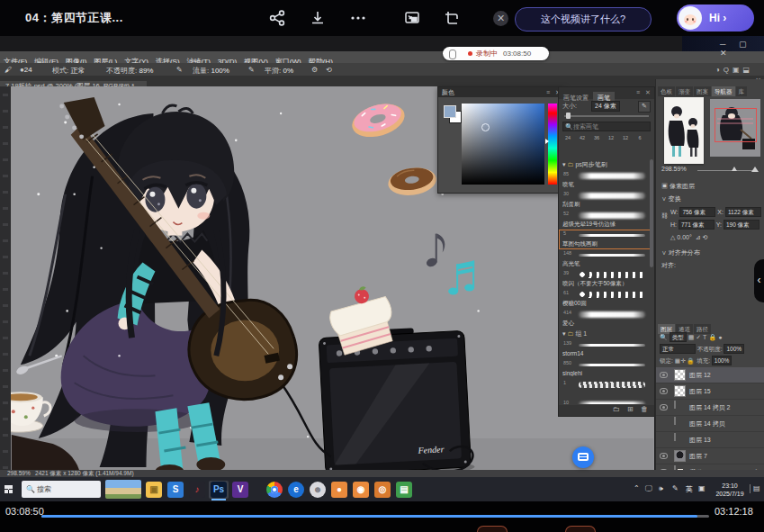 The height and width of the screenshot is (532, 764). What do you see at coordinates (553, 144) in the screenshot?
I see `hue-slider` at bounding box center [553, 144].